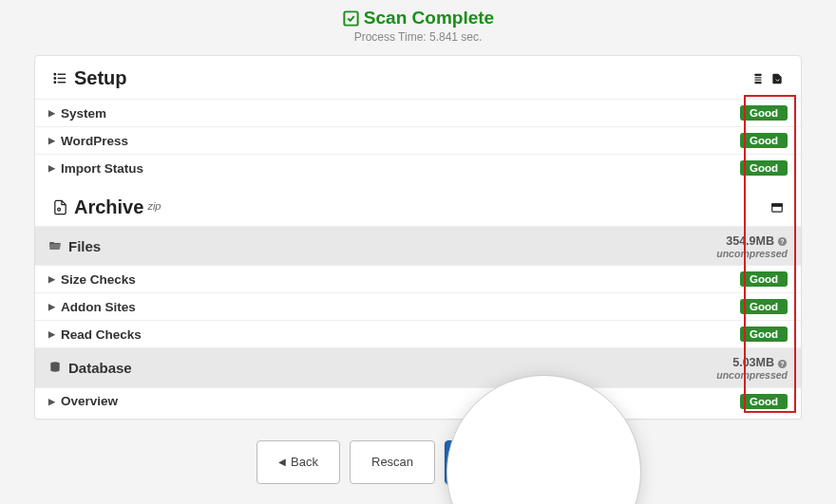 The image size is (836, 504). Describe the element at coordinates (418, 306) in the screenshot. I see `row-addon-sites: ▶Addon Sites Good` at that location.